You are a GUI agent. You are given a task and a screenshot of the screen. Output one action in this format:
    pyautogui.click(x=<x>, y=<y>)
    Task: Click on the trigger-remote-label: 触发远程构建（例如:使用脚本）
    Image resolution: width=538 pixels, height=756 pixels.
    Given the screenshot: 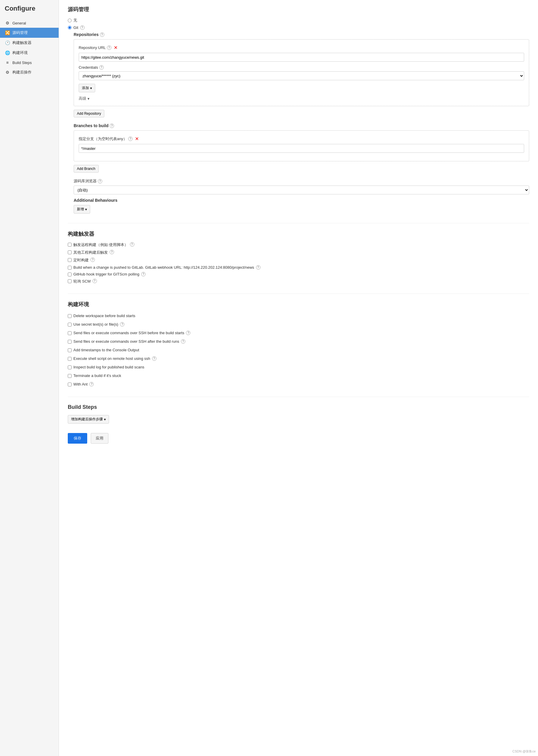 What is the action you would take?
    pyautogui.click(x=101, y=245)
    